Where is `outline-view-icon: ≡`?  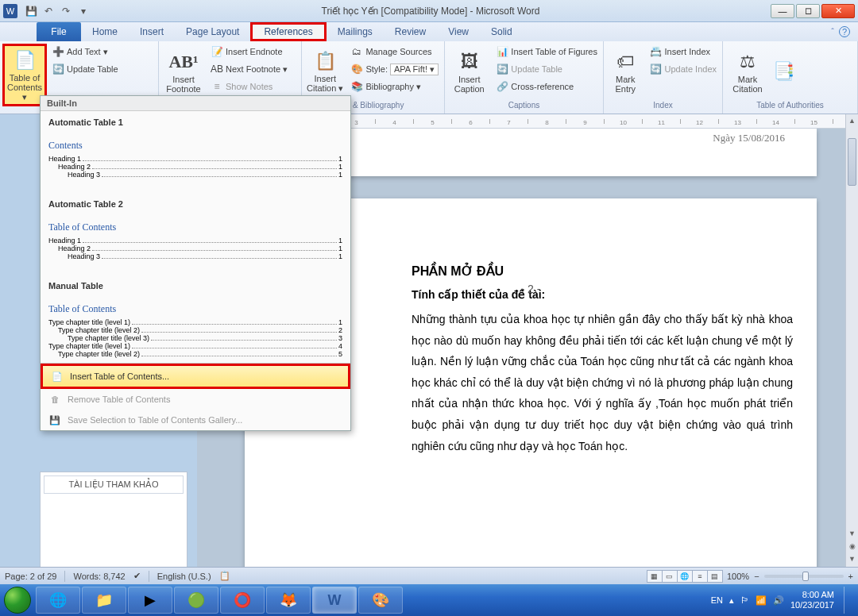
outline-view-icon: ≡ is located at coordinates (700, 576).